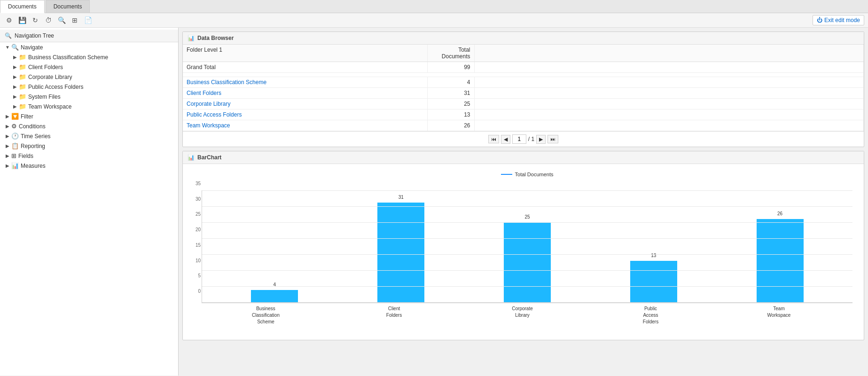 This screenshot has width=868, height=376. I want to click on grid-icon: ⊞, so click(75, 20).